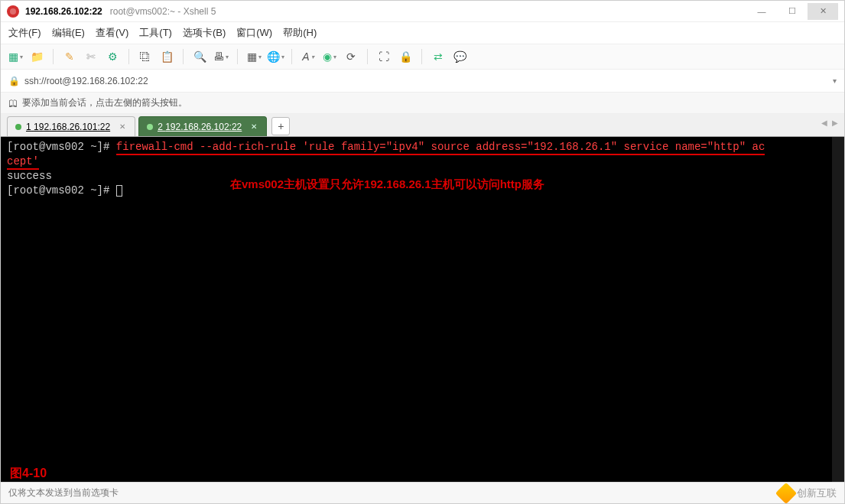 Image resolution: width=845 pixels, height=504 pixels. I want to click on address-dropdown-icon: ▾, so click(835, 81).